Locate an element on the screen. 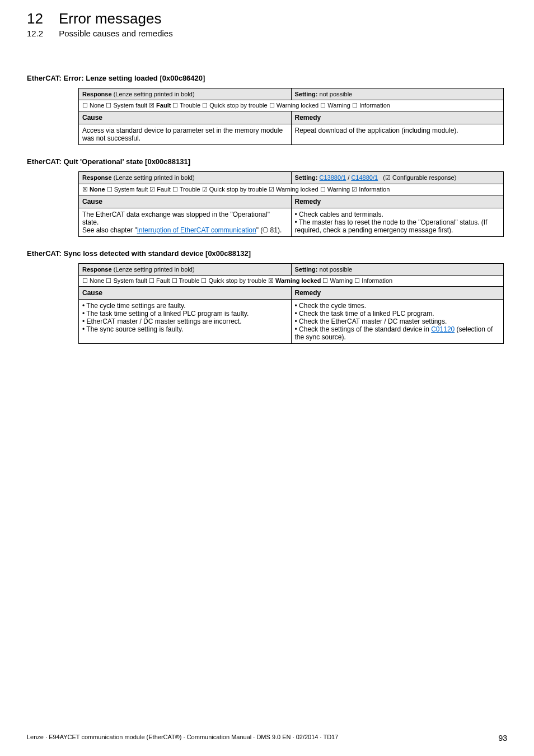 The height and width of the screenshot is (756, 534). remedy-text: Repeat download of the application (incl… is located at coordinates (397, 134).